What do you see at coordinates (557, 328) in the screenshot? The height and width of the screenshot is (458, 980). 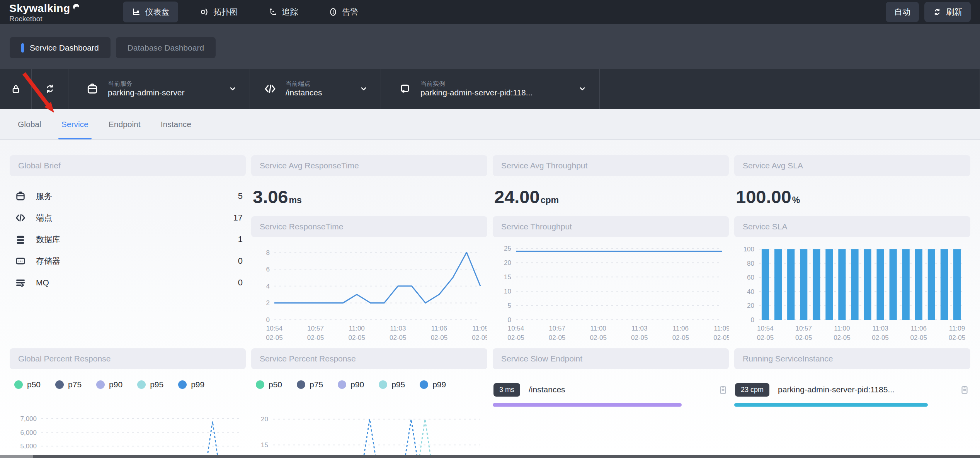 I see `svg-text: 10:57` at bounding box center [557, 328].